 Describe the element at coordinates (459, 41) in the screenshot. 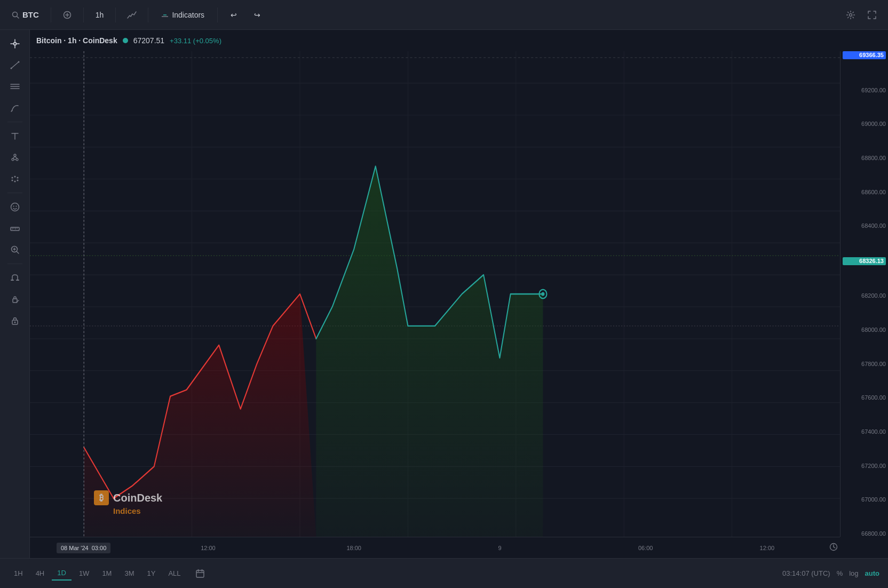

I see `chart-header: Bitcoin · 1h · CoinDesk 67207.51 +33.11 …` at that location.